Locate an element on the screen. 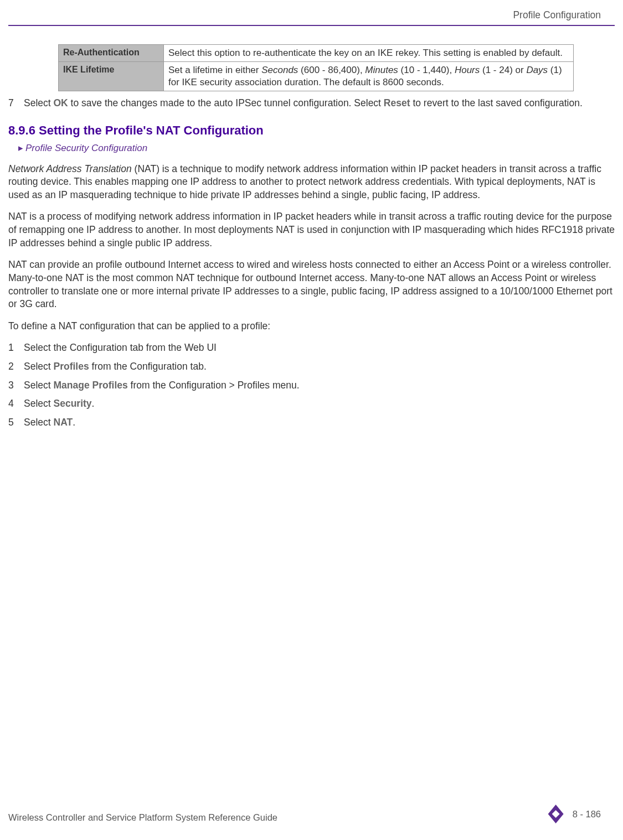 The width and height of the screenshot is (623, 840). paragraph: Network Address Translation (NAT) is a t… is located at coordinates (311, 183).